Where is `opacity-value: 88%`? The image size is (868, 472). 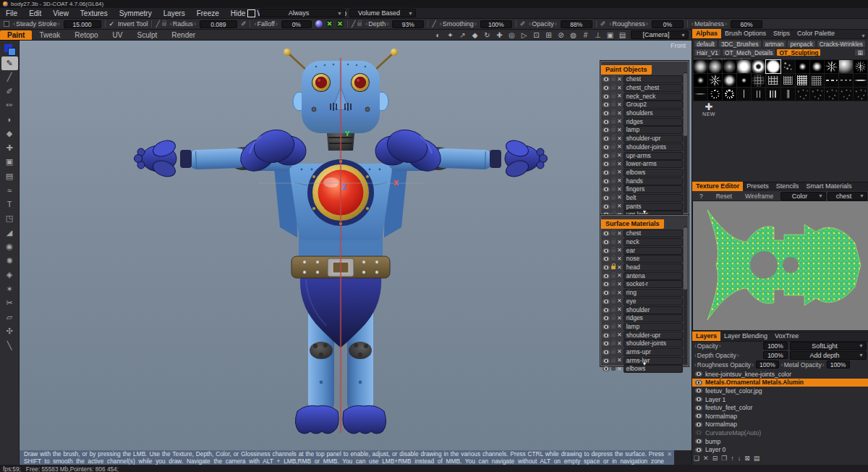
opacity-value: 88% is located at coordinates (576, 25).